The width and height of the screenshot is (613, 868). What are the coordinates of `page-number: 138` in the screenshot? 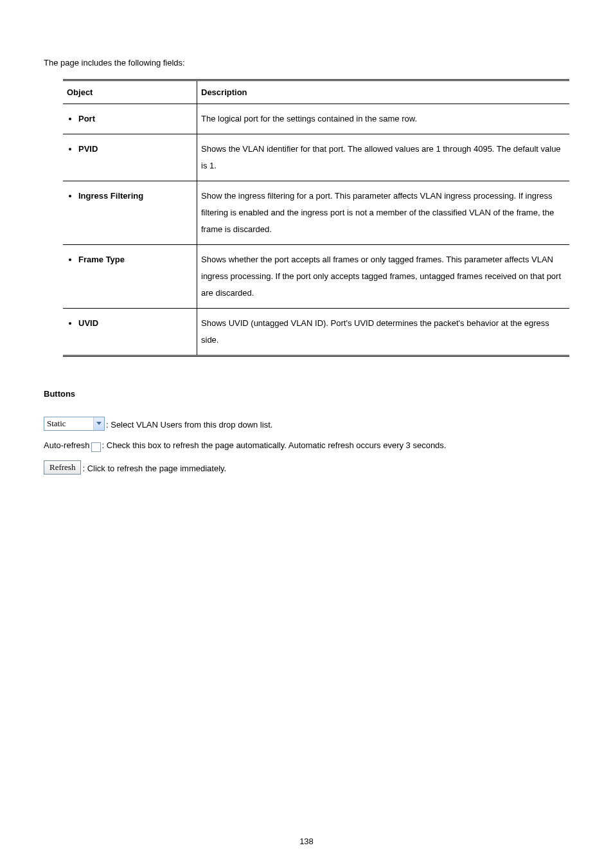 It's located at (306, 841).